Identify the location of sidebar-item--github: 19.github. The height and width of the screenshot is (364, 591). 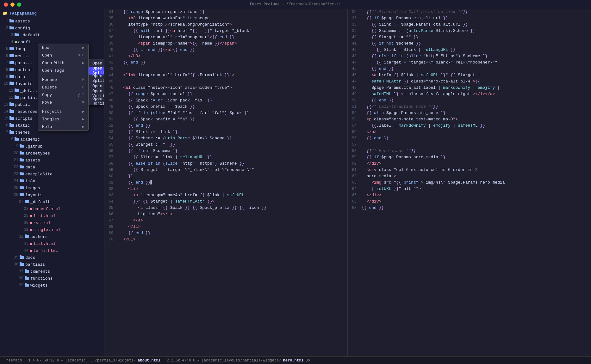
(52, 146).